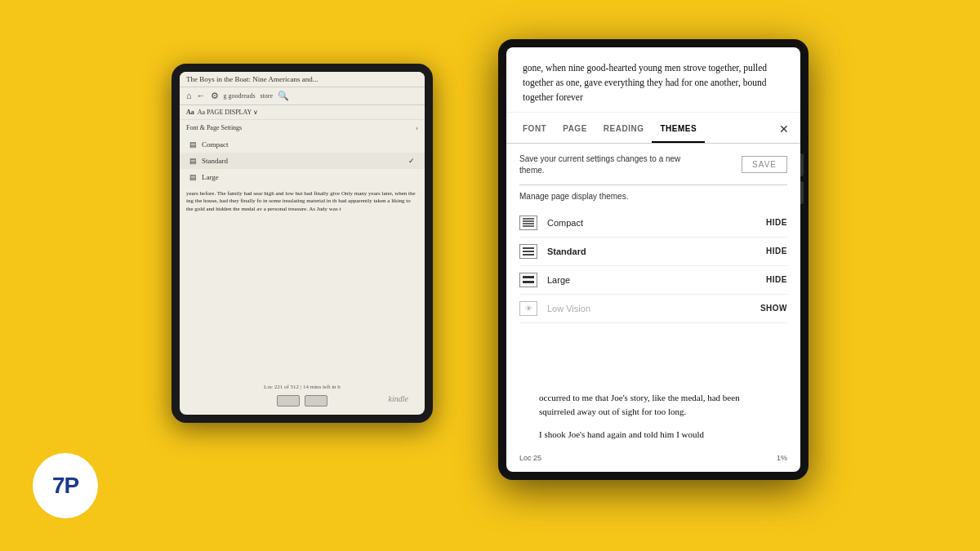 The image size is (980, 551). What do you see at coordinates (528, 280) in the screenshot?
I see `large-theme-icon` at bounding box center [528, 280].